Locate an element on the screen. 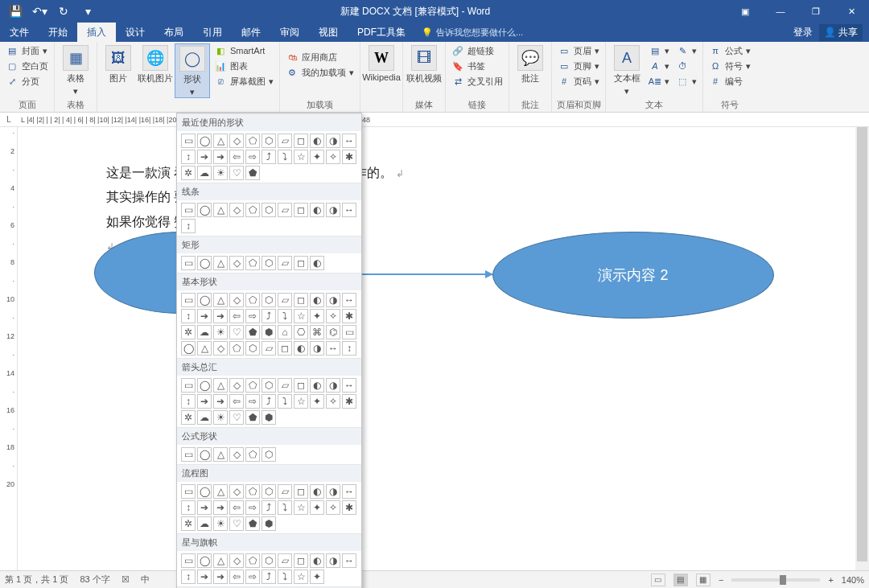 The width and height of the screenshot is (869, 588). share-button: 👤 共享 is located at coordinates (841, 32).